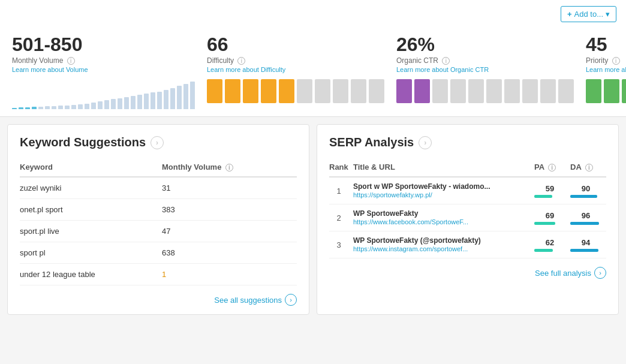 The height and width of the screenshot is (364, 626). I want to click on serp-title-text: WP SportoweFakty (@sportowefakty), so click(441, 240).